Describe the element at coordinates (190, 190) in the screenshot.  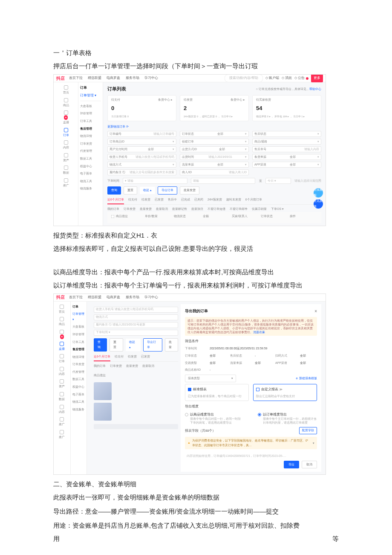
I see `batch-ship-button: 批量发货` at that location.